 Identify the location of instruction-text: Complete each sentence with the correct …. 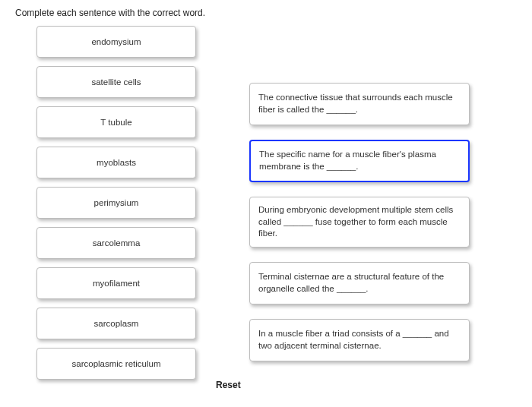
(266, 13).